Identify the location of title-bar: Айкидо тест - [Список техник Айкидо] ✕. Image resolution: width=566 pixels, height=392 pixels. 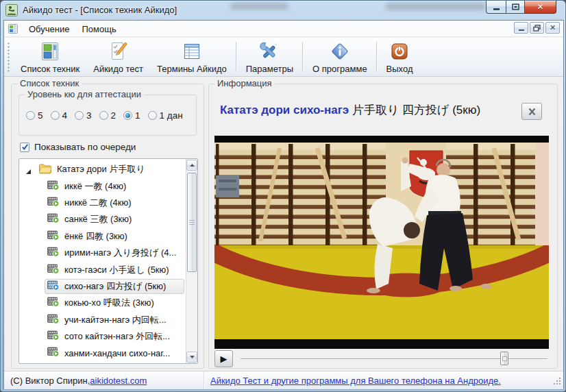
(284, 10).